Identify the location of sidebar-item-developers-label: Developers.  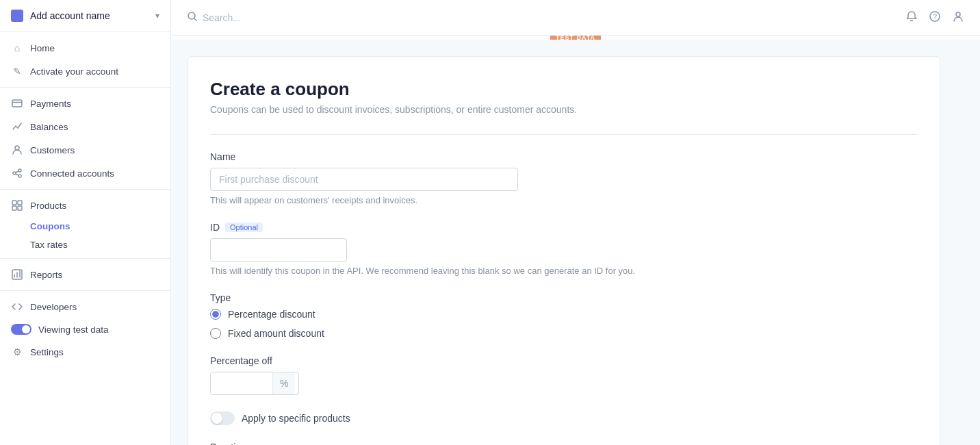
(53, 307).